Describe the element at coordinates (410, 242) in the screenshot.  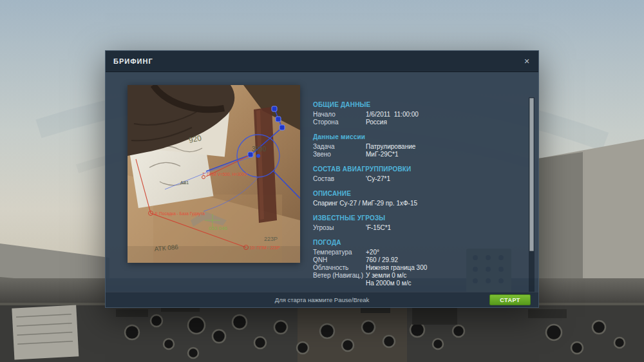
I see `section-heading: ПОГОДА` at that location.